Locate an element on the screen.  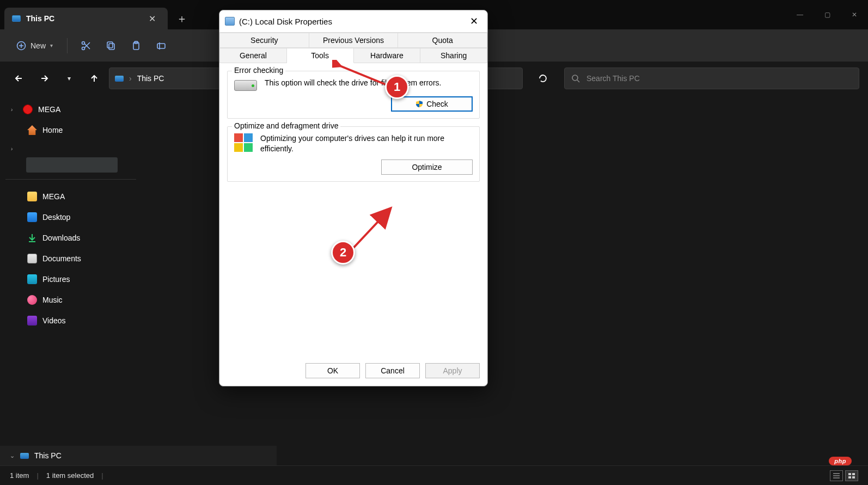
arrow-left-icon is located at coordinates (19, 78).